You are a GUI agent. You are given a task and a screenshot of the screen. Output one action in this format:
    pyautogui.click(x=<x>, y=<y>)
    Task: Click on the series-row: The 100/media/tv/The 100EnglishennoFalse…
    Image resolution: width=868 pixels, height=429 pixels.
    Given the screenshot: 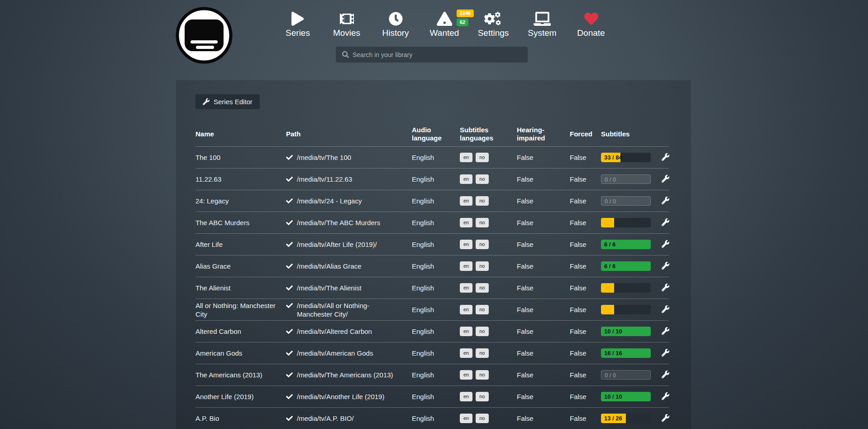 What is the action you would take?
    pyautogui.click(x=432, y=157)
    